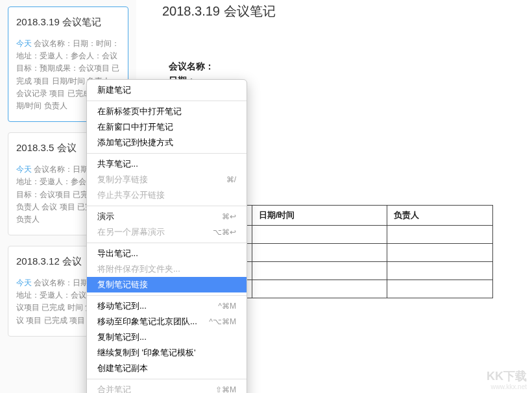 This screenshot has width=532, height=393. What do you see at coordinates (68, 22) in the screenshot?
I see `note-title: 2018.3.19 会议笔记` at bounding box center [68, 22].